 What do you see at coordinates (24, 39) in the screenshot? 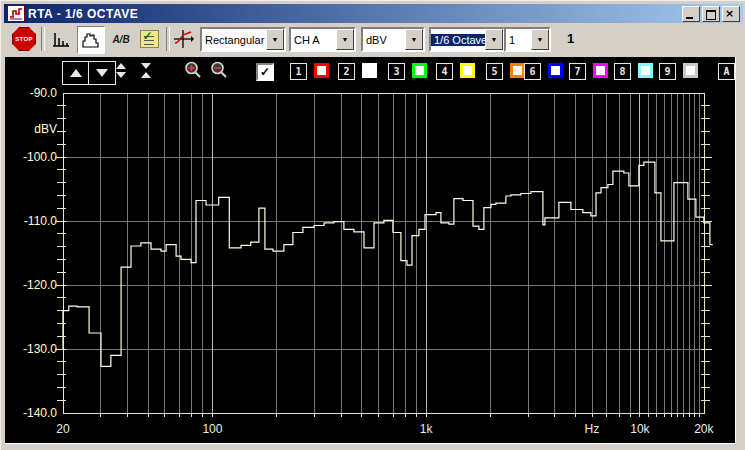
I see `stop-button: STOP` at bounding box center [24, 39].